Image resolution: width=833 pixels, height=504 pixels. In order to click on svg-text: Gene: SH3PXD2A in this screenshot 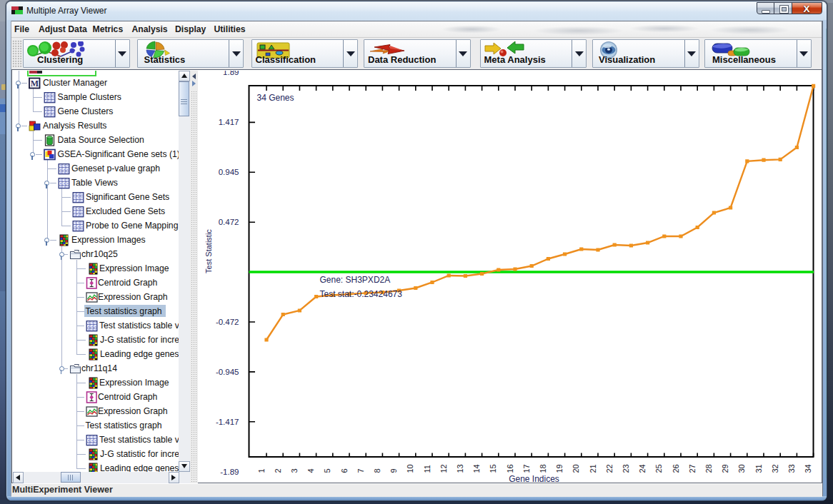, I will do `click(354, 280)`.